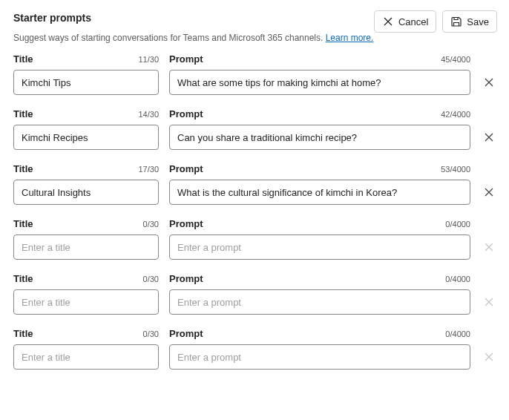 This screenshot has width=509, height=420. I want to click on cancel-button: Cancel, so click(405, 22).